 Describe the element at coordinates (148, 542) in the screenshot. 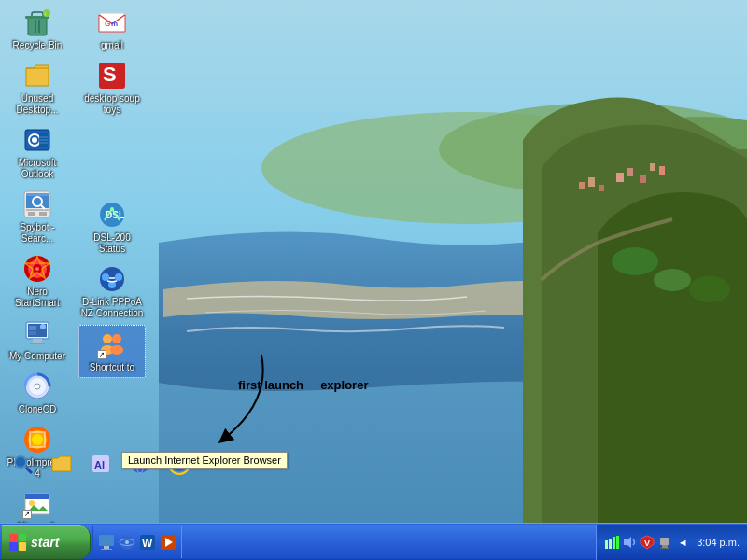

I see `ql-word-icon: W` at that location.